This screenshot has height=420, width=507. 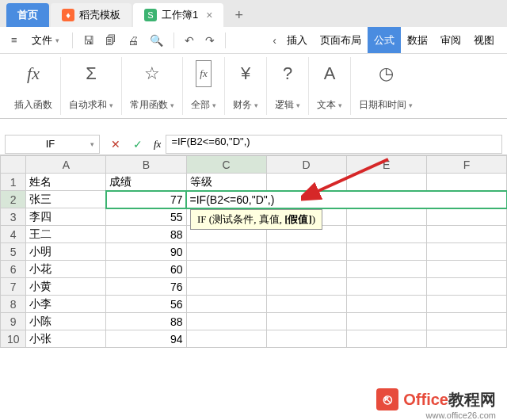 What do you see at coordinates (33, 86) in the screenshot?
I see `insert-function-button: fx 插入函数` at bounding box center [33, 86].